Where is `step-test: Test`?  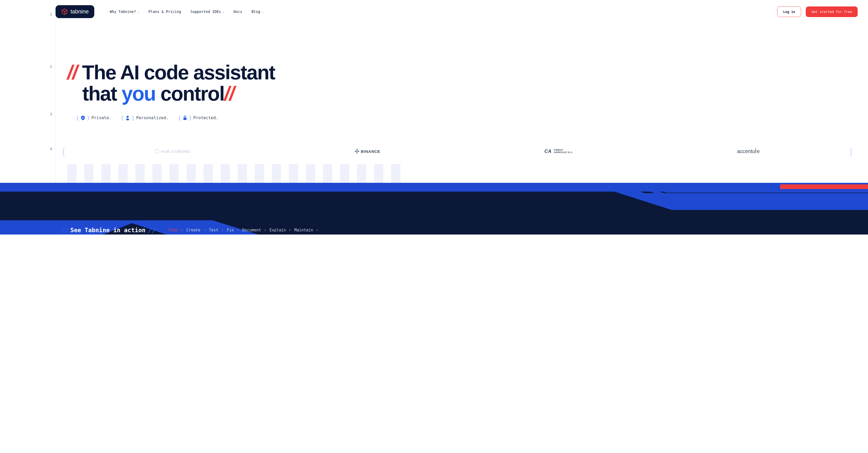
step-test: Test is located at coordinates (214, 230).